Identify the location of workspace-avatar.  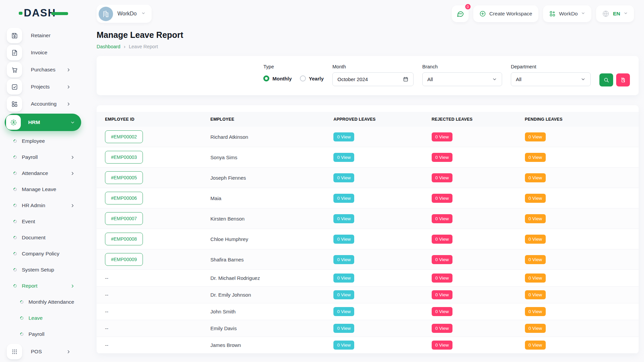
(106, 14).